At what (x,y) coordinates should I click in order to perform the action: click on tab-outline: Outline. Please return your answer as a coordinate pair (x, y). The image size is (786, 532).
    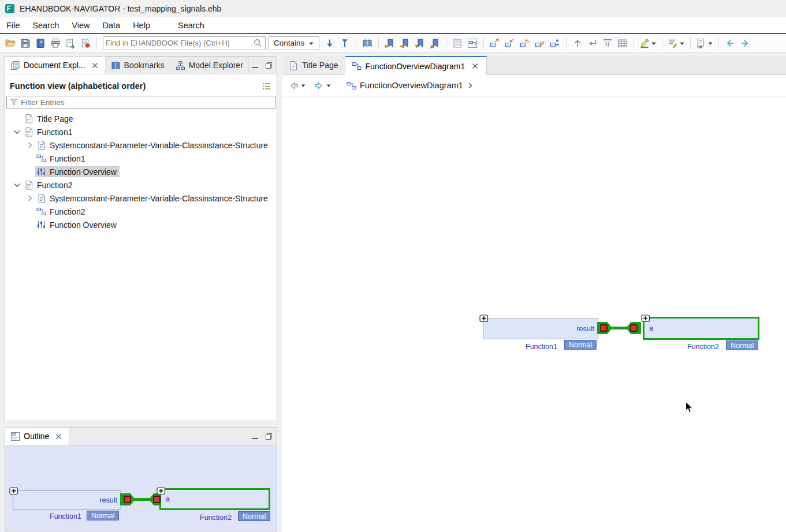
    Looking at the image, I should click on (37, 436).